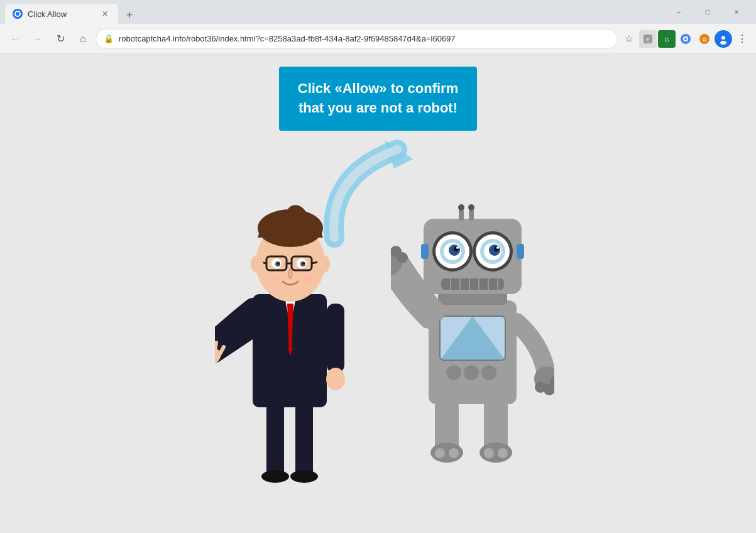 This screenshot has width=756, height=533. Describe the element at coordinates (708, 12) in the screenshot. I see `maximize-button: □` at that location.